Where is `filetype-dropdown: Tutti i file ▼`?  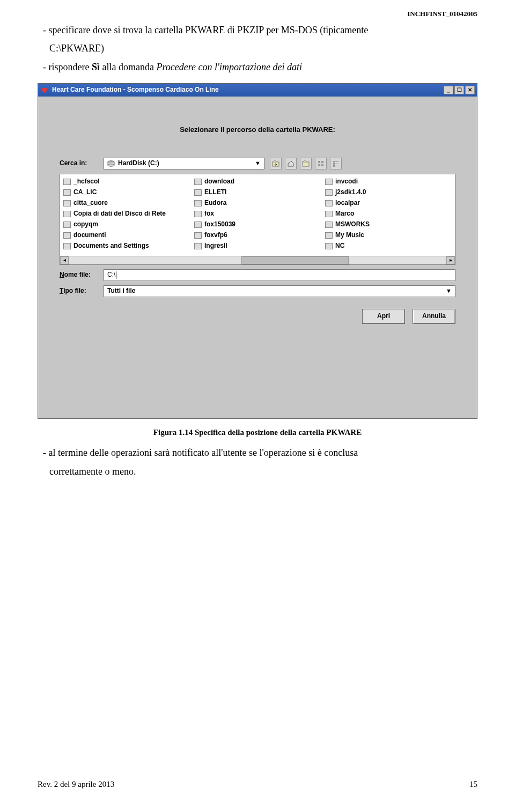
filetype-dropdown: Tutti i file ▼ is located at coordinates (279, 291).